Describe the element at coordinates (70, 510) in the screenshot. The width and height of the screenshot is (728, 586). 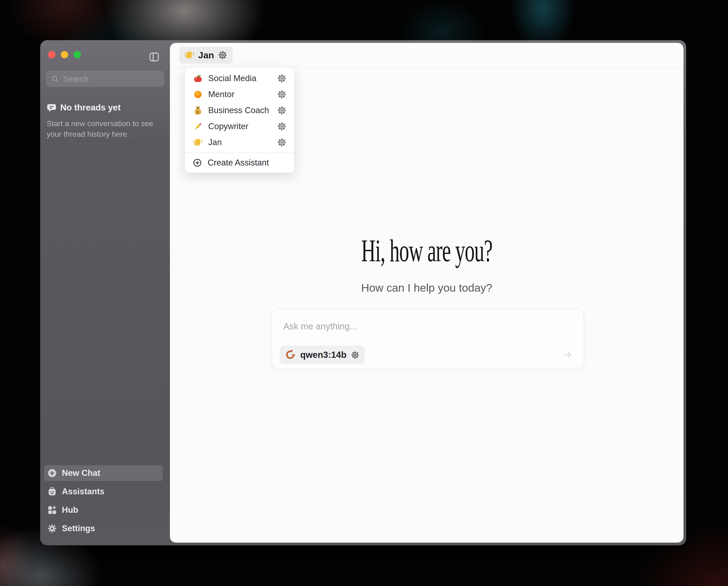
I see `sidebar-item-label: Hub` at that location.